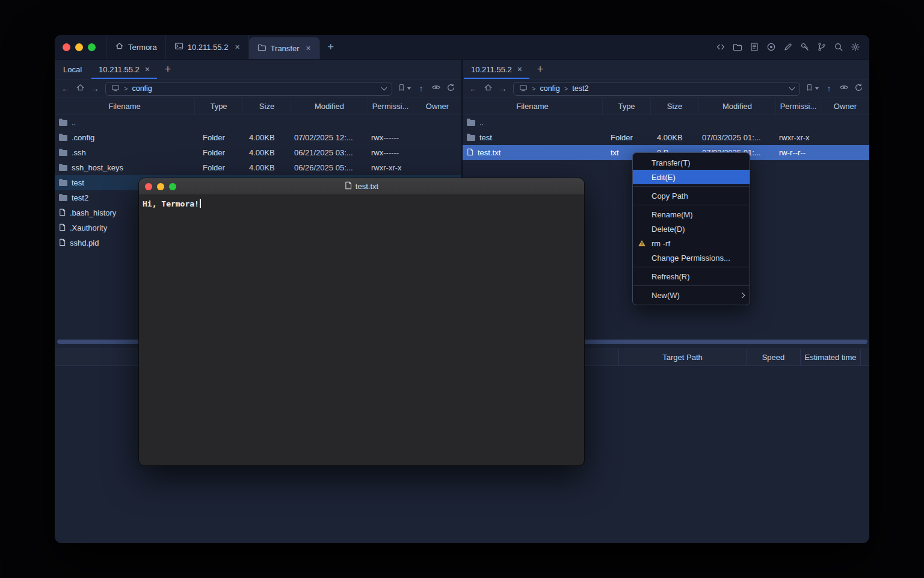 Image resolution: width=924 pixels, height=578 pixels. What do you see at coordinates (523, 89) in the screenshot?
I see `computer-icon` at bounding box center [523, 89].